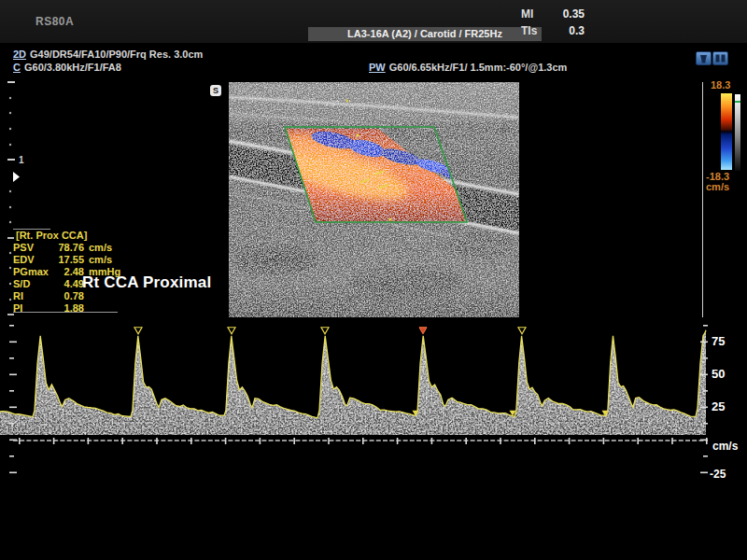 Image resolution: width=747 pixels, height=560 pixels. What do you see at coordinates (377, 67) in the screenshot?
I see `pw-mode-label: PW` at bounding box center [377, 67].